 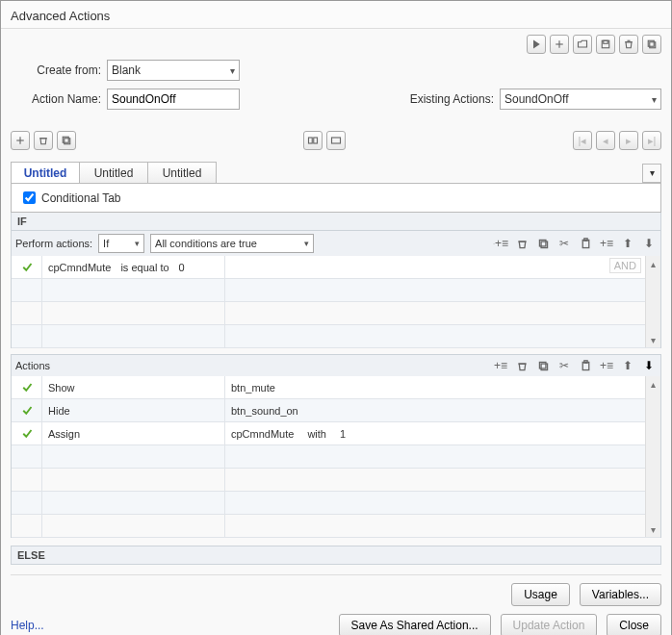 What do you see at coordinates (415, 624) in the screenshot?
I see `save-shared-button: Save As Shared Action...` at bounding box center [415, 624].